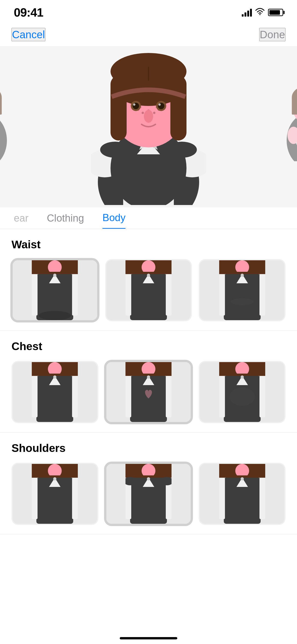  I want to click on avatar-side-right, so click(290, 126).